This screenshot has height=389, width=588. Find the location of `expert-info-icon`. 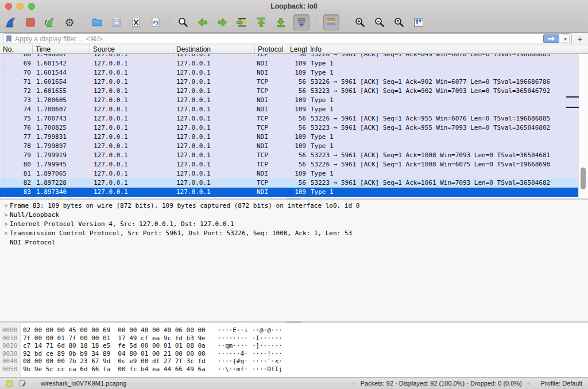

expert-info-icon is located at coordinates (9, 383).